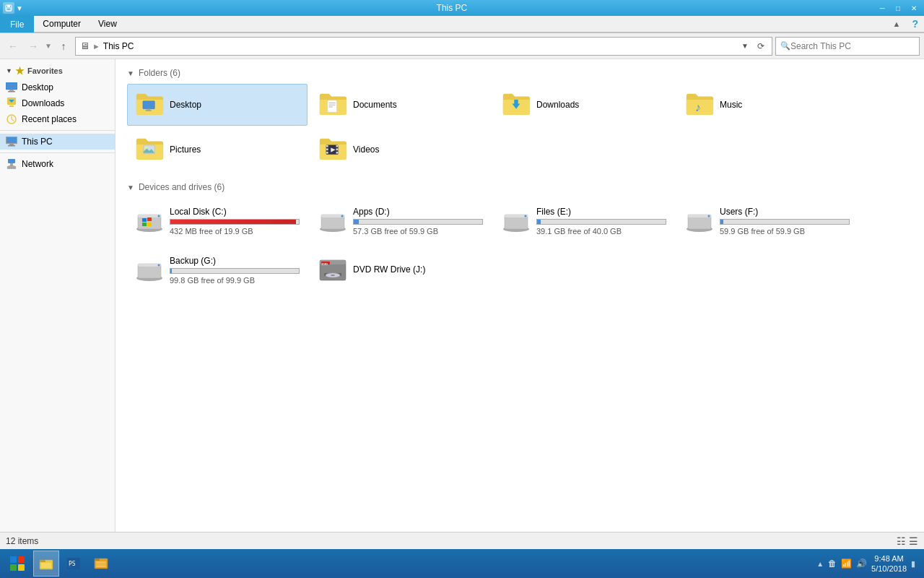  I want to click on drive-item-f: Users (F:) 59.9 GB free of 59.9 GB, so click(767, 221).